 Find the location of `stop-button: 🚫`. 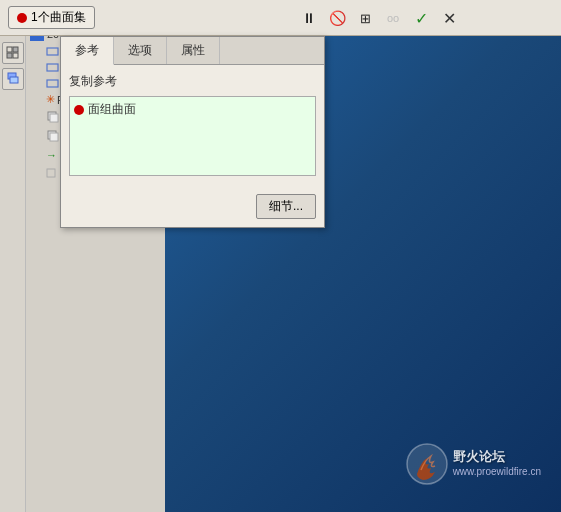

stop-button: 🚫 is located at coordinates (337, 18).